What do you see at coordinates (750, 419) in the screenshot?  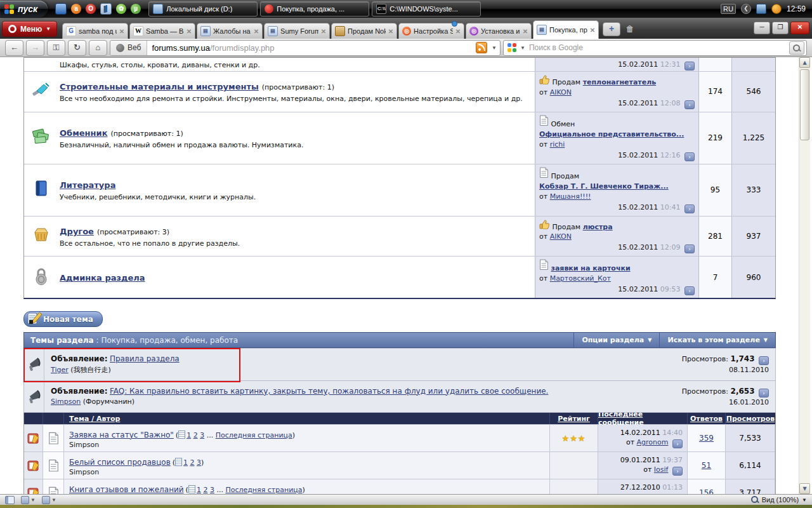 I see `header-views: Просмотров` at bounding box center [750, 419].